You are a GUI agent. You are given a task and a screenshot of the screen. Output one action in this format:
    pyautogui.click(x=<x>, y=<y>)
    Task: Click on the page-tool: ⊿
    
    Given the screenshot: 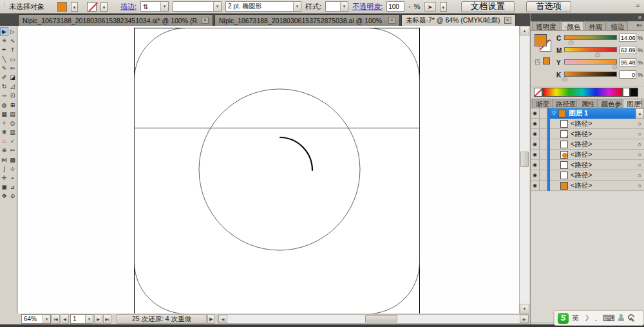 What is the action you would take?
    pyautogui.click(x=13, y=187)
    